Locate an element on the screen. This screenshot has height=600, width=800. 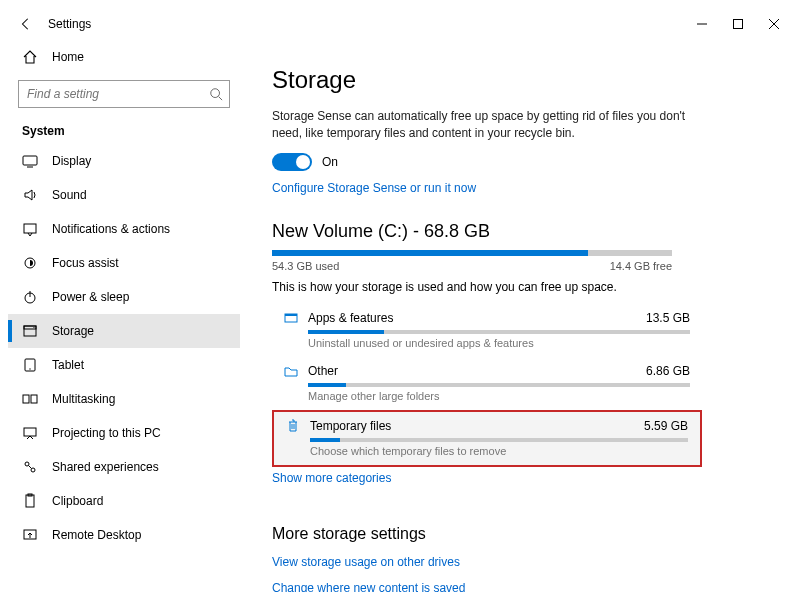
nav-item-clipboard: Clipboard is located at coordinates (124, 501).